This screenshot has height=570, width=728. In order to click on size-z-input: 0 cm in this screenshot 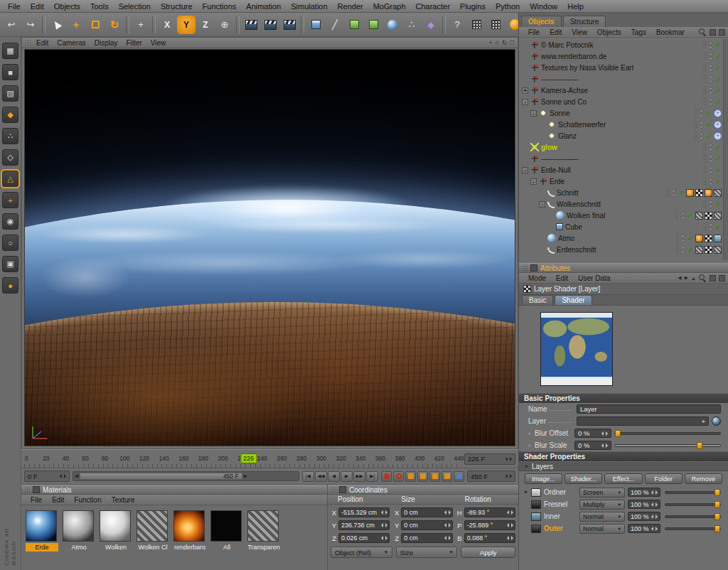, I will do `click(427, 538)`.